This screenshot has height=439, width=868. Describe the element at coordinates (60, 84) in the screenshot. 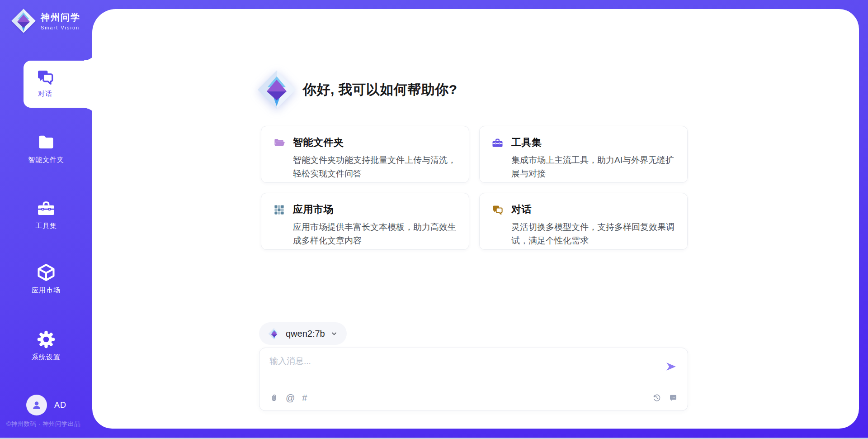

I see `sidebar-item-chat: 对话` at that location.